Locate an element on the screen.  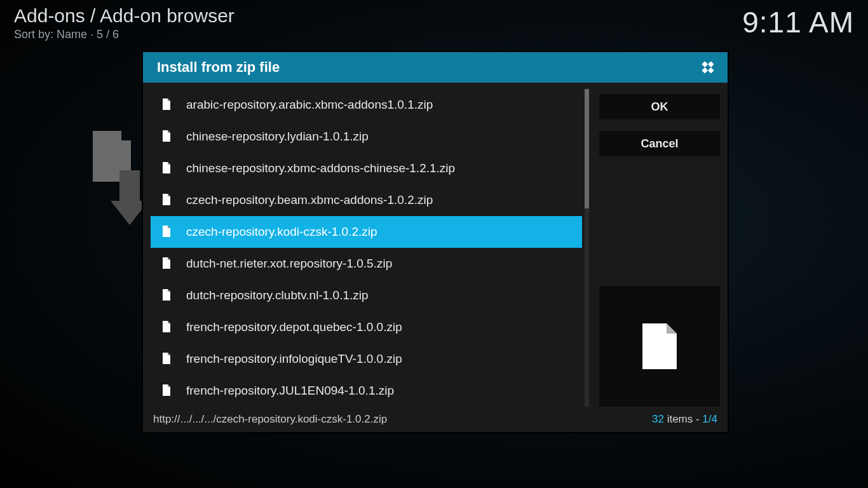
sort-info: Sort by: Name · 5 / 6 is located at coordinates (125, 34).